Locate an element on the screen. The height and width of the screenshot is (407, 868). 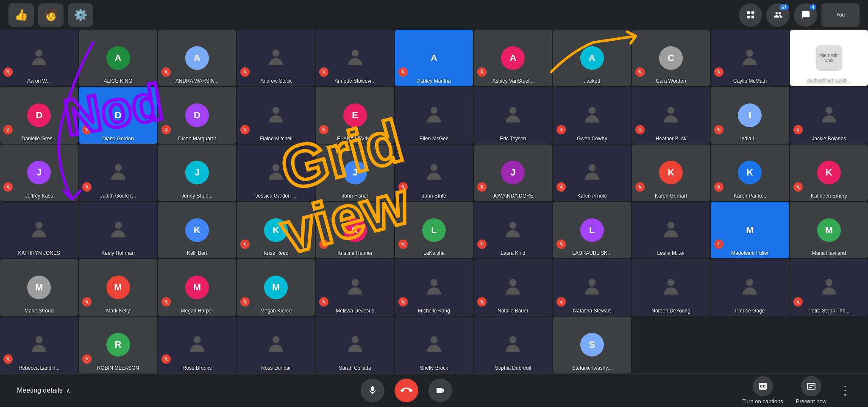
avatar: I is located at coordinates (750, 115).